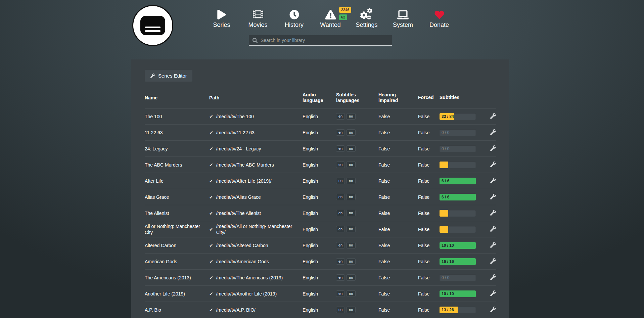  What do you see at coordinates (177, 213) in the screenshot?
I see `series-name: The Alienist` at bounding box center [177, 213].